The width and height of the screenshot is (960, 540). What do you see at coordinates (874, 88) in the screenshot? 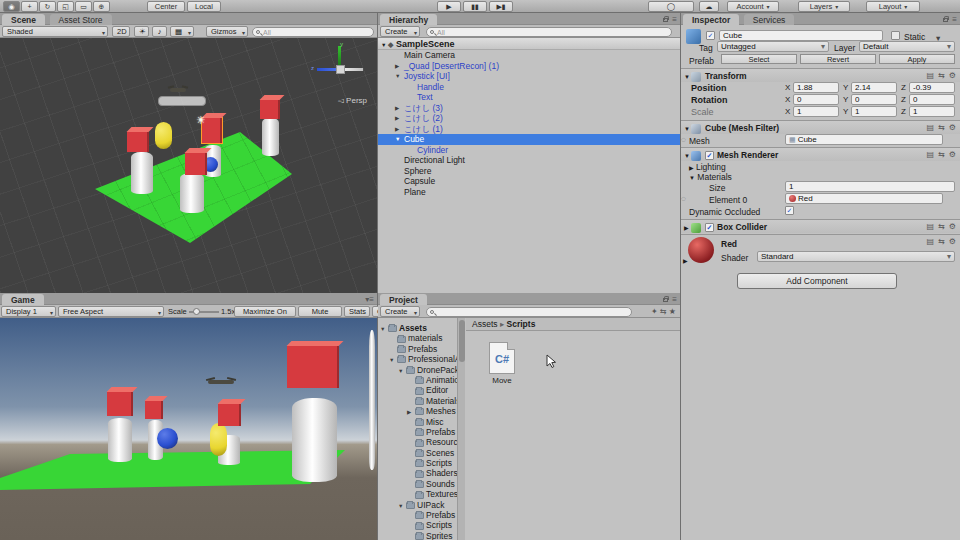
I see `position-y-field` at bounding box center [874, 88].